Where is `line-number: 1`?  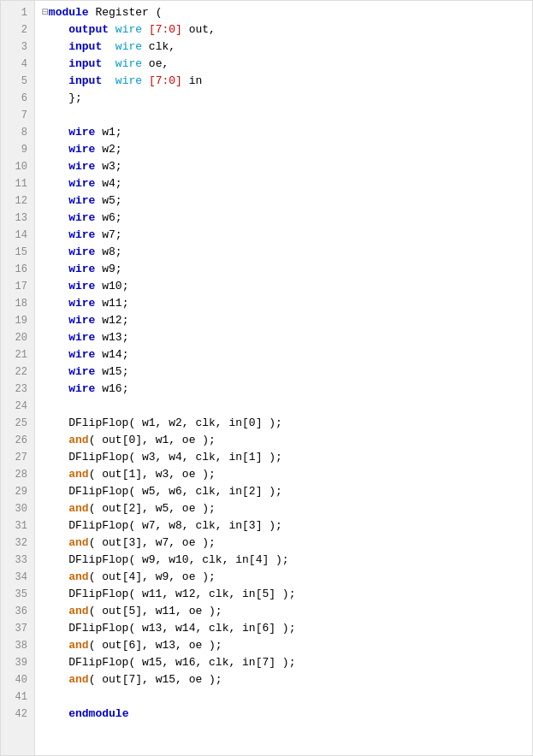 line-number: 1 is located at coordinates (17, 13).